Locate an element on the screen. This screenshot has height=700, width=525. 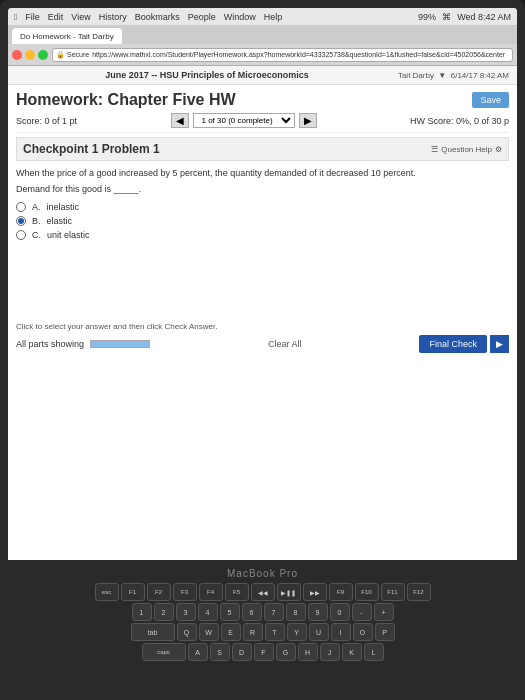
option-b-text: elastic is located at coordinates (60, 221).